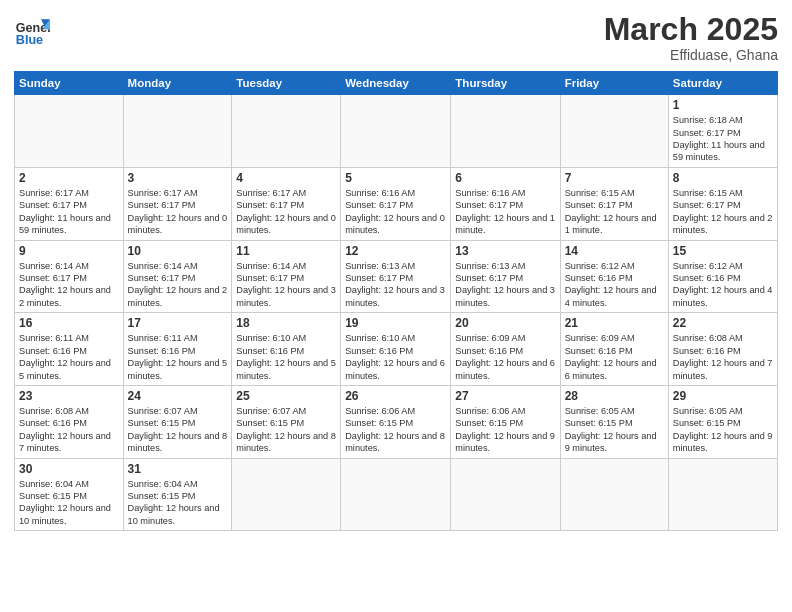  What do you see at coordinates (396, 84) in the screenshot?
I see `calendar-header-row: SundayMondayTuesdayWednesdayThursdayFrid…` at bounding box center [396, 84].